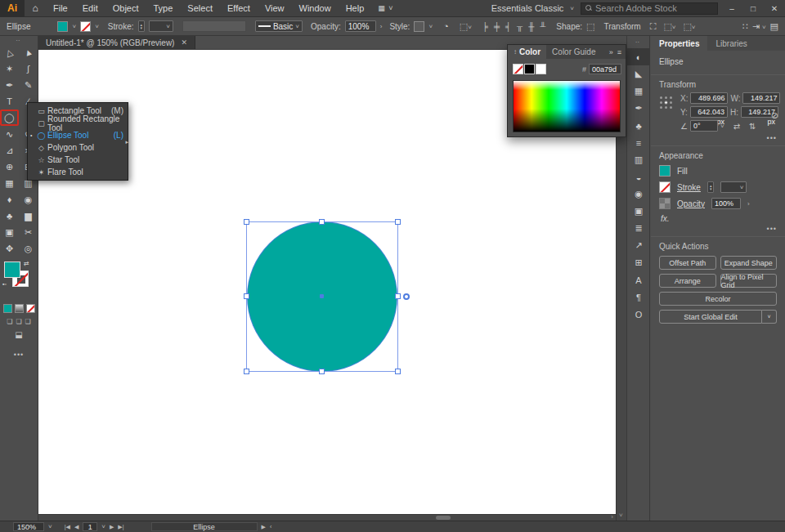 This screenshot has width=785, height=532. I want to click on transform-label: Transform, so click(621, 26).